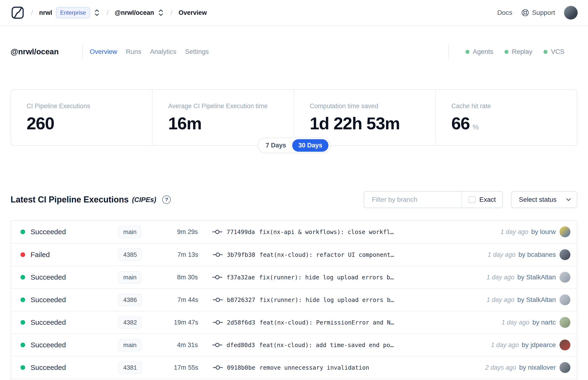 The height and width of the screenshot is (380, 588). Describe the element at coordinates (294, 345) in the screenshot. I see `table-row: Succeeded main 4m 31s dfed80d3 feat(nx-c…` at that location.